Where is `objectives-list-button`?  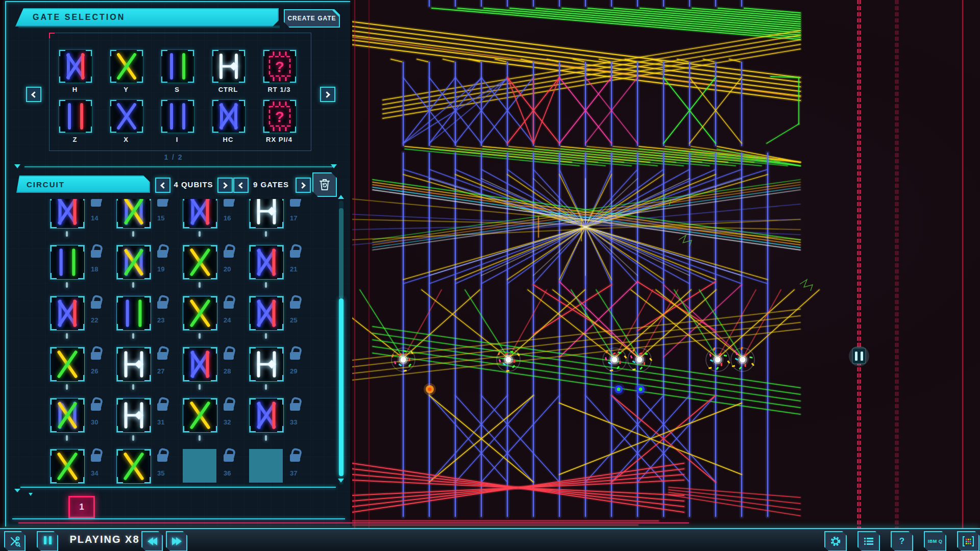 objectives-list-button is located at coordinates (869, 541).